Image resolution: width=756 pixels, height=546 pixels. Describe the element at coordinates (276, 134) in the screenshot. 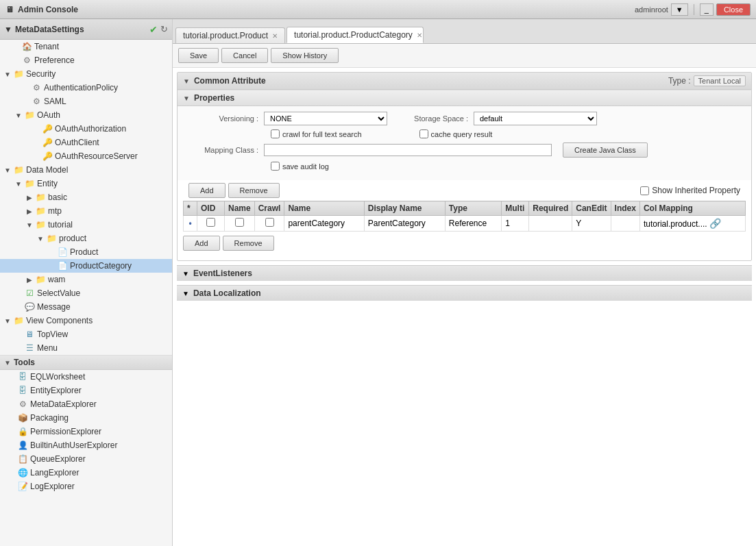

I see `crawl-checkbox` at that location.